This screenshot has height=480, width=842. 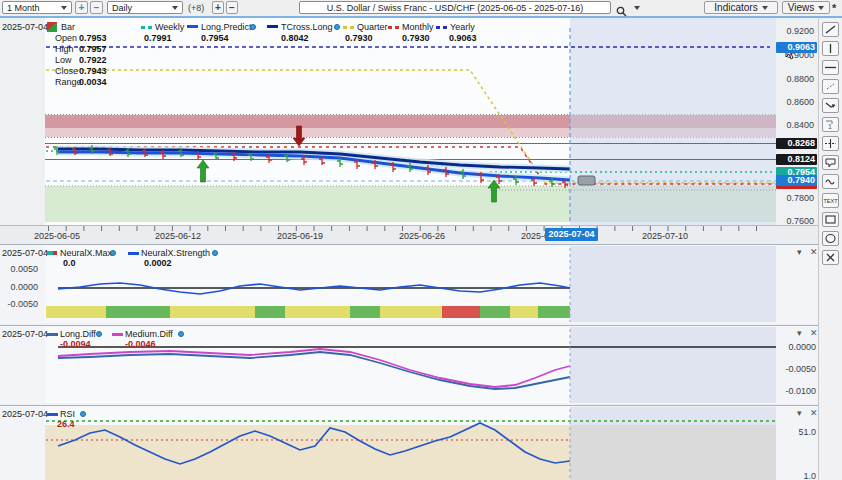 What do you see at coordinates (70, 263) in the screenshot?
I see `neuralx-max-value: 0.0` at bounding box center [70, 263].